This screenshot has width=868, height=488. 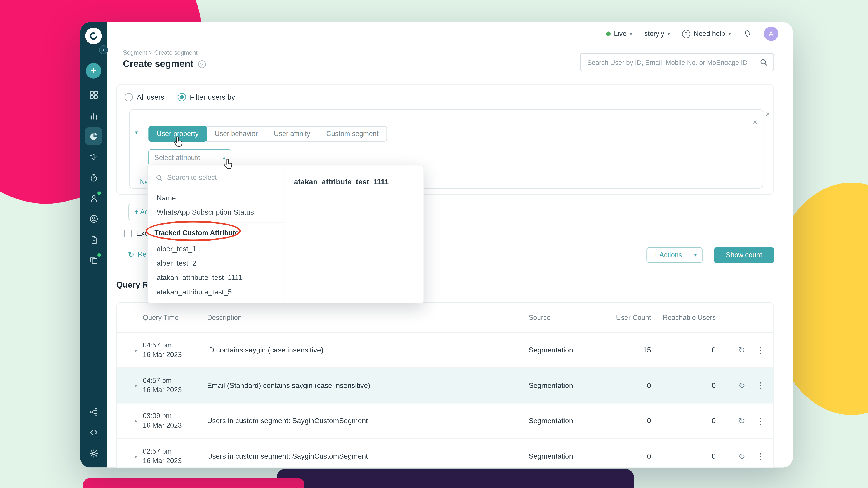 I want to click on sidebar: › +, so click(x=94, y=245).